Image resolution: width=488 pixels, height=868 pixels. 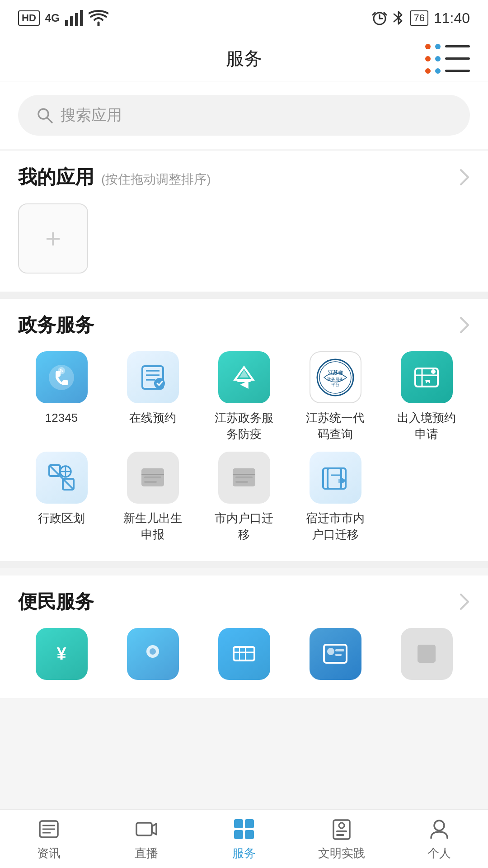 What do you see at coordinates (428, 47) in the screenshot?
I see `menu-dot-orange` at bounding box center [428, 47].